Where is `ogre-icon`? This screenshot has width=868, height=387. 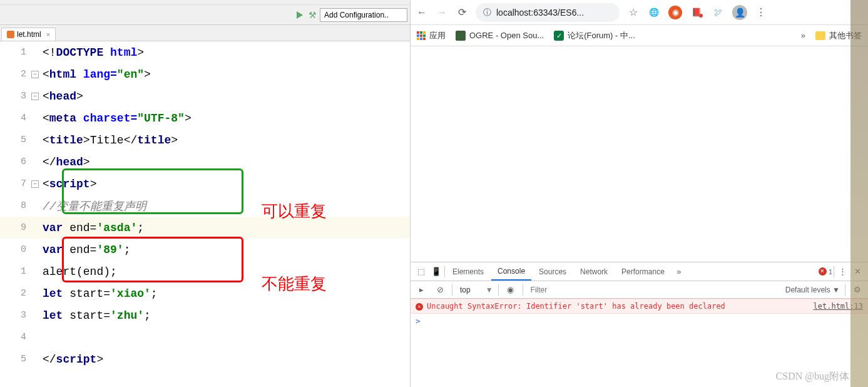 ogre-icon is located at coordinates (461, 36).